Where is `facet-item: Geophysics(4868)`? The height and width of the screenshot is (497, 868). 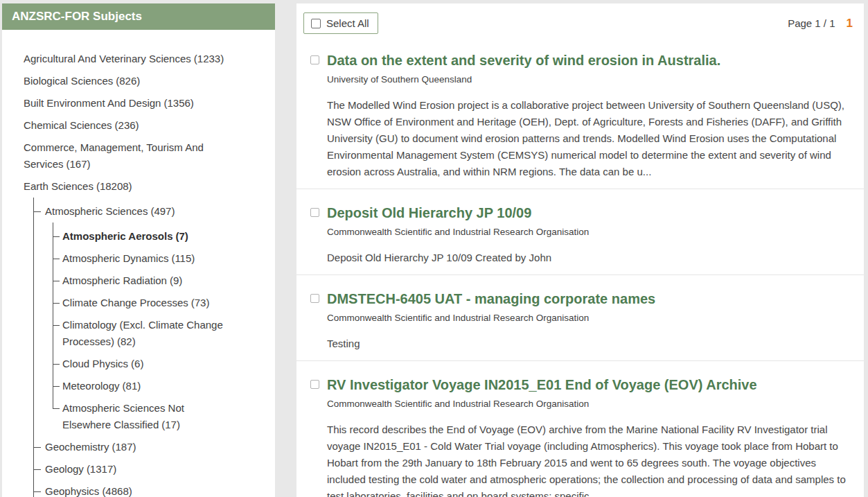 facet-item: Geophysics(4868) is located at coordinates (144, 489).